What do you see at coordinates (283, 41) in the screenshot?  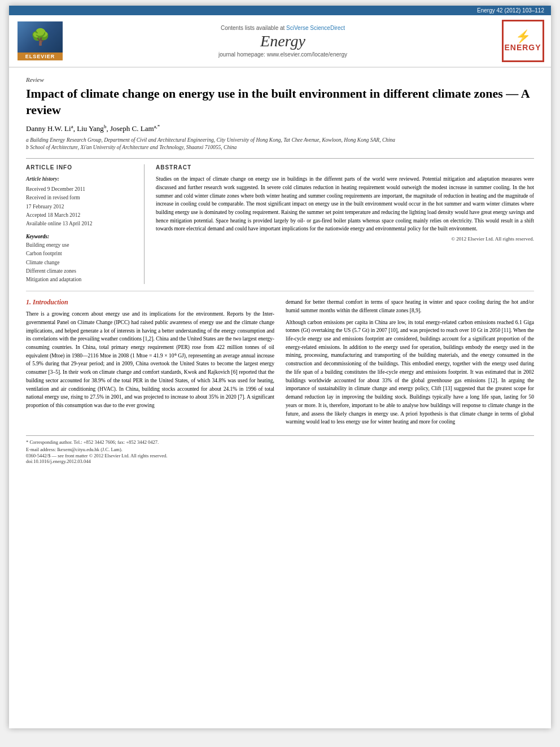 I see `journal-title: Energy` at bounding box center [283, 41].